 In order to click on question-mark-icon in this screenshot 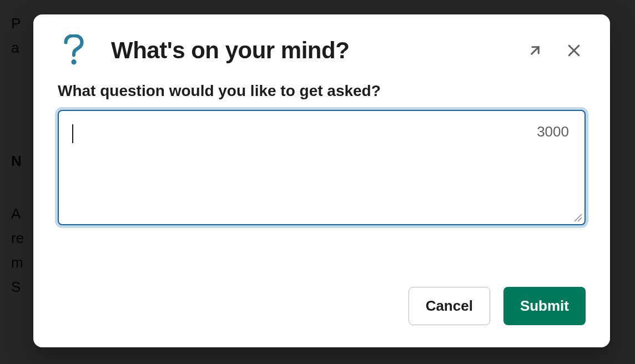, I will do `click(74, 50)`.